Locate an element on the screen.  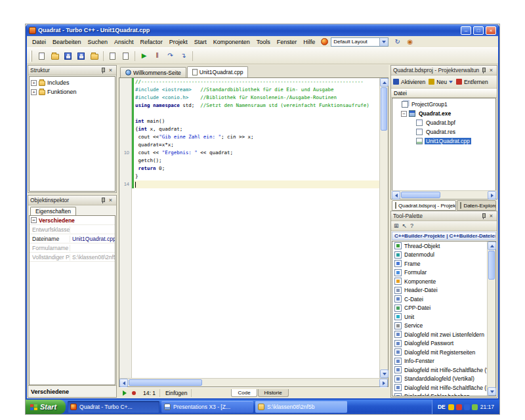
palette-item: CPP-Datei is located at coordinates (440, 308).